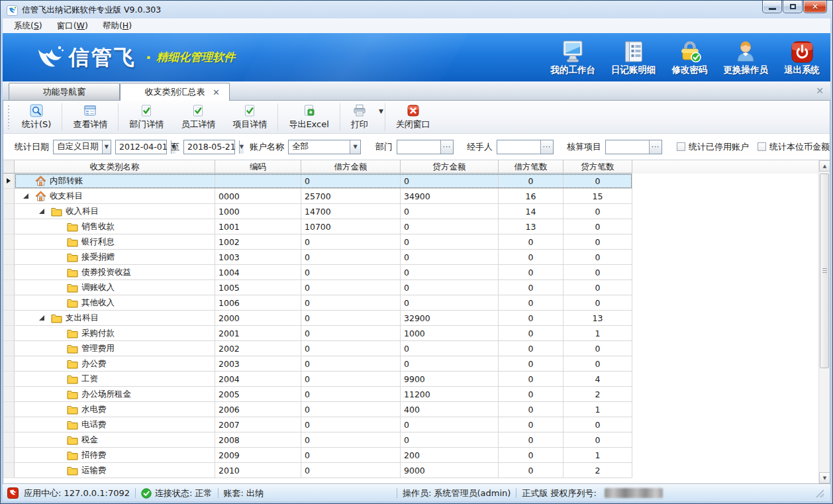  I want to click on category-name-cell: 办公场所租金, so click(115, 395).